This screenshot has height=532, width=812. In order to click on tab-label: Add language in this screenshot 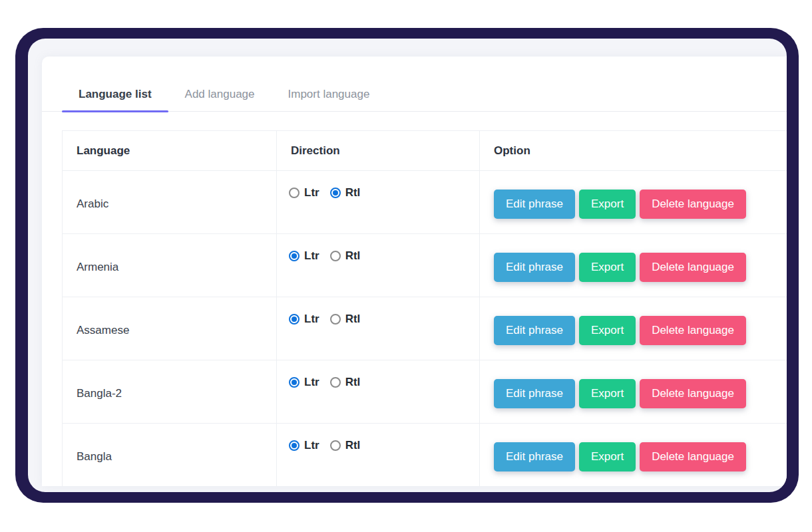, I will do `click(220, 94)`.